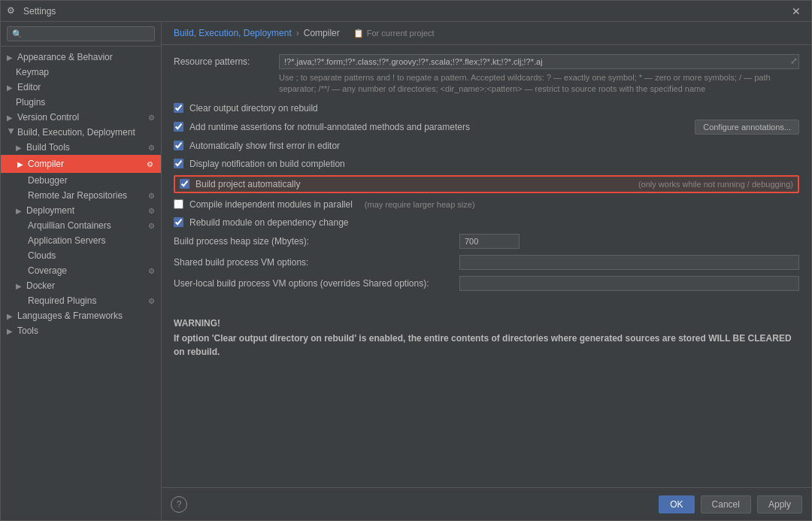 The height and width of the screenshot is (521, 812). What do you see at coordinates (317, 262) in the screenshot?
I see `shared-vm-label: Shared build process VM options:` at bounding box center [317, 262].